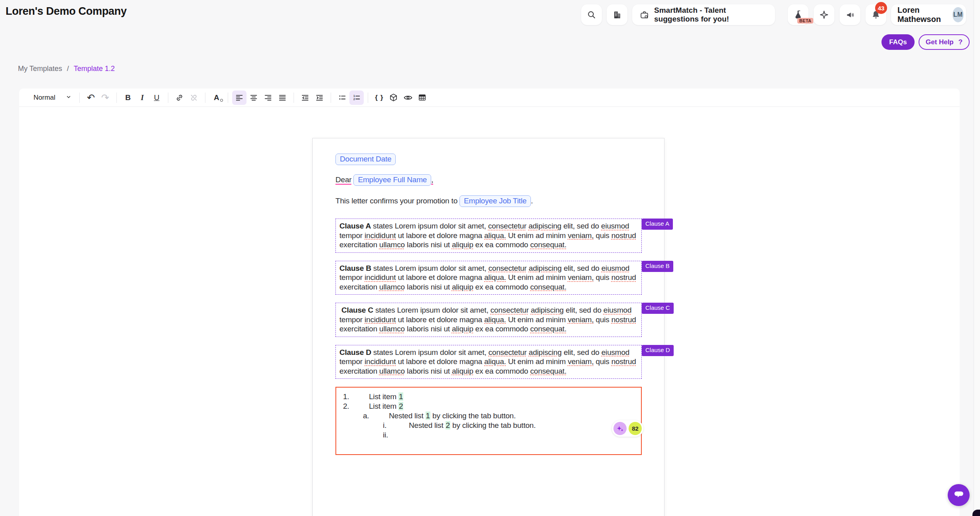 Image resolution: width=980 pixels, height=516 pixels. I want to click on chat-bubble-icon, so click(959, 495).